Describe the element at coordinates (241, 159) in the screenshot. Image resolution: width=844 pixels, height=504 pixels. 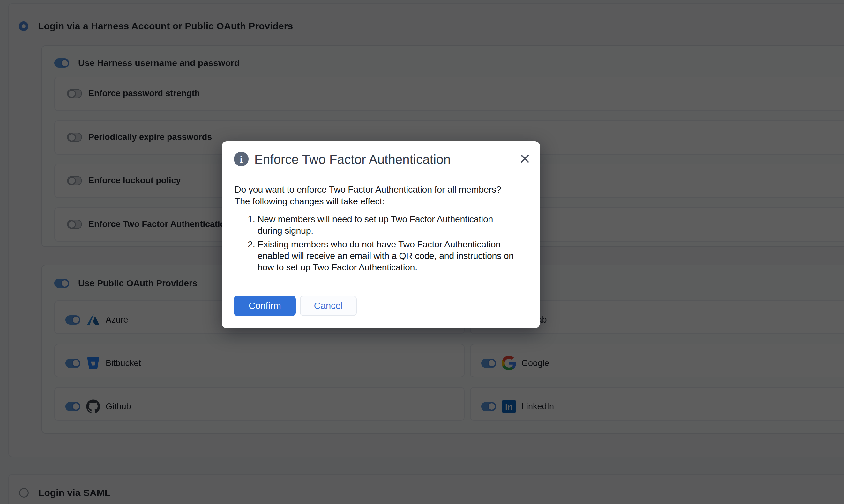
I see `info-icon: i` at that location.